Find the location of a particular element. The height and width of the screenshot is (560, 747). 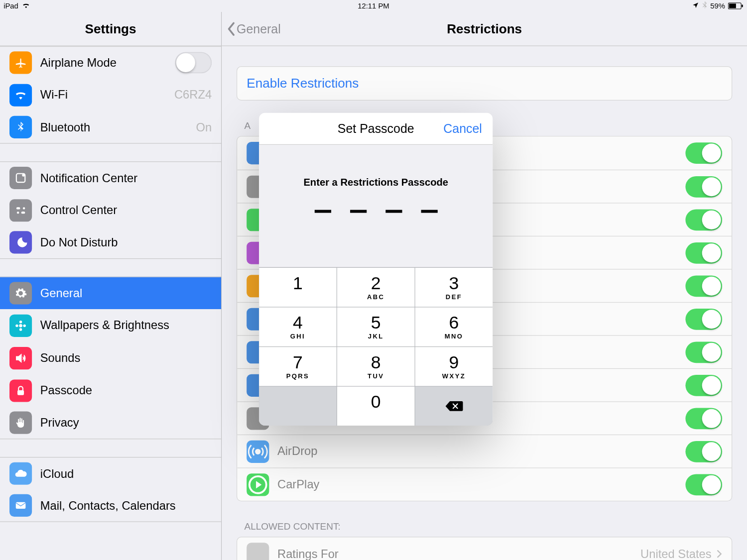

sidebar-item-wifi: Wi-Fi C6RZ4 is located at coordinates (111, 95).